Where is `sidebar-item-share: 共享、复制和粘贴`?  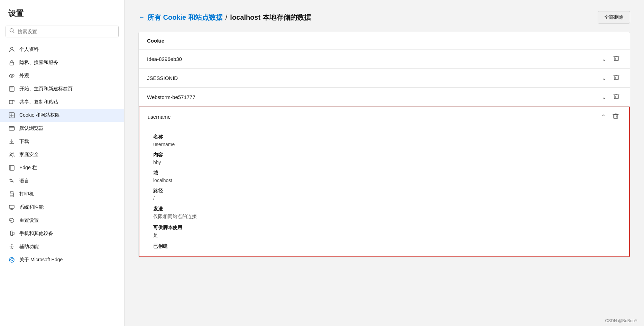 sidebar-item-share: 共享、复制和粘贴 is located at coordinates (62, 102).